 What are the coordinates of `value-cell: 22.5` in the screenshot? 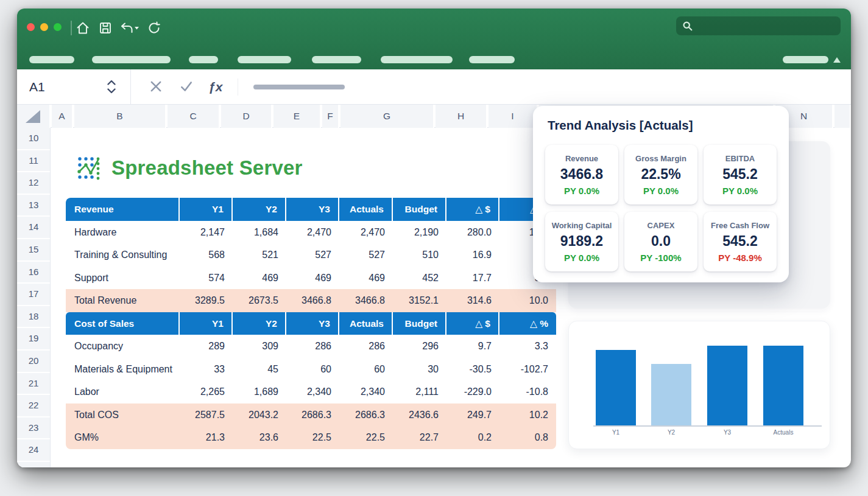 It's located at (313, 438).